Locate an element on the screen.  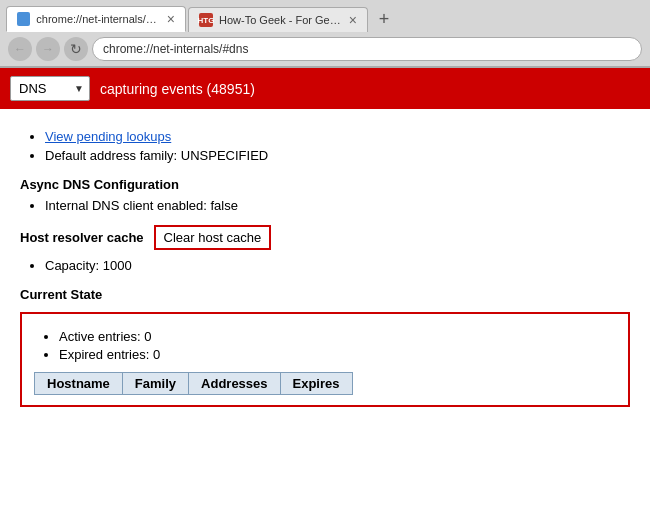
col-expires: Expires is located at coordinates (316, 384).